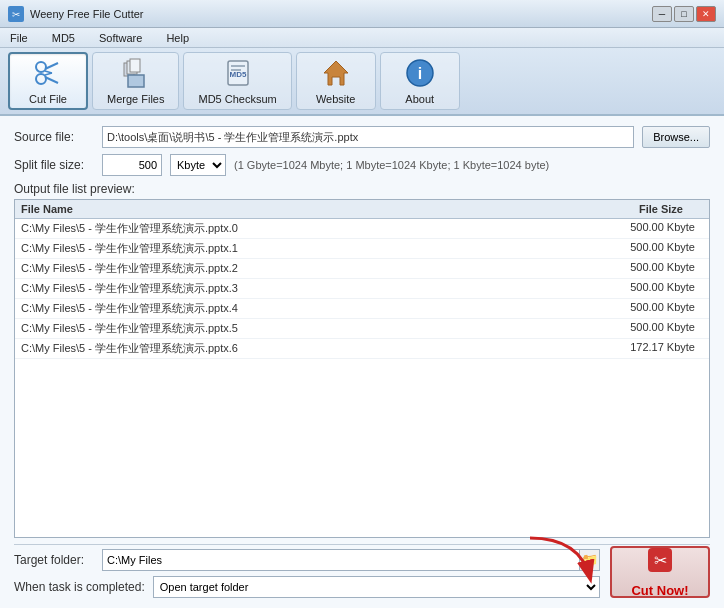  Describe the element at coordinates (307, 209) in the screenshot. I see `header-file-name: File Name` at that location.